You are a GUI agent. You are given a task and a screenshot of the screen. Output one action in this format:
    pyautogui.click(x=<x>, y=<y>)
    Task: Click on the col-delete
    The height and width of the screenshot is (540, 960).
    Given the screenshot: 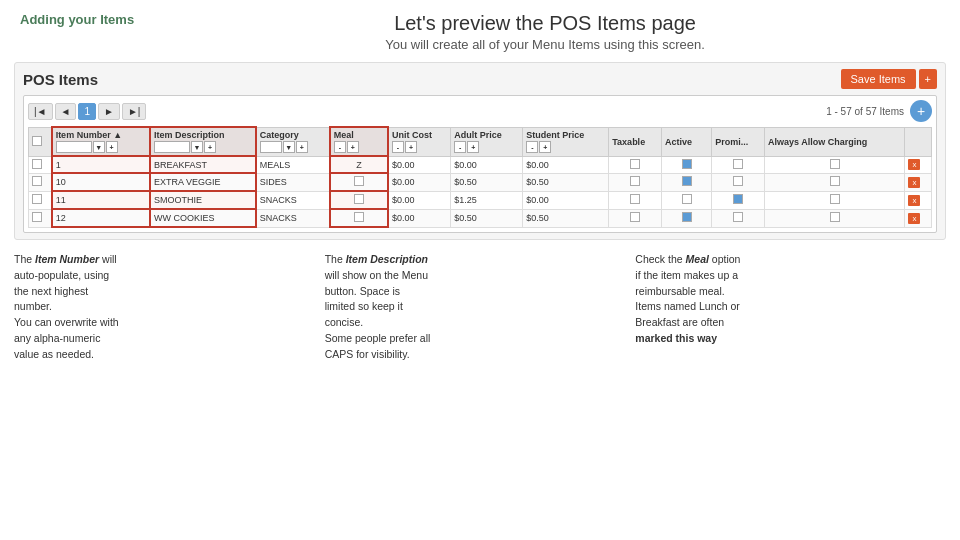 What is the action you would take?
    pyautogui.click(x=918, y=142)
    